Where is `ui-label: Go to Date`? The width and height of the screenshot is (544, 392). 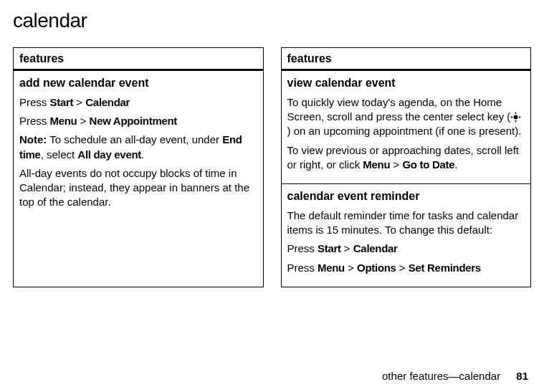 ui-label: Go to Date is located at coordinates (429, 165).